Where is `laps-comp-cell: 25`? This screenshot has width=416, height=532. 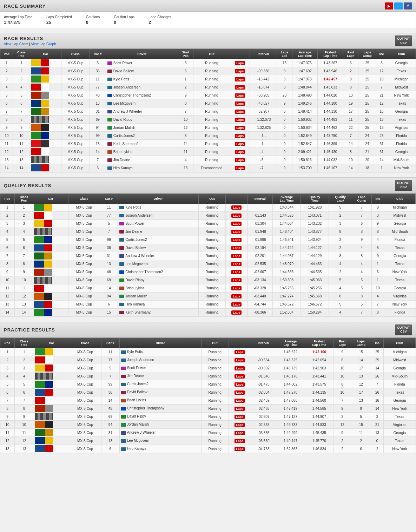
laps-comp-cell: 25 is located at coordinates (367, 63).